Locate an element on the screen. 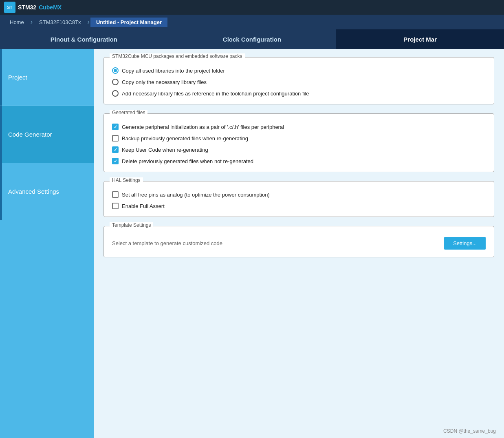 The height and width of the screenshot is (438, 504). stm32cube-group-title: STM32Cube MCU packages and embedded soft… is located at coordinates (177, 56).